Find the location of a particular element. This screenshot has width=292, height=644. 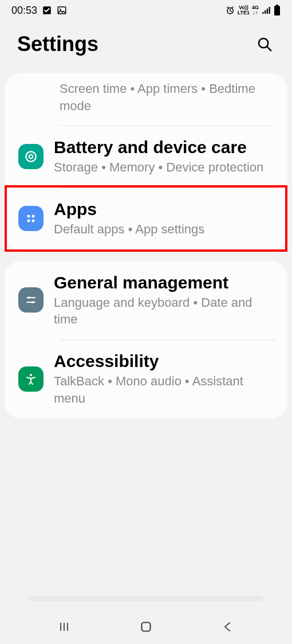

search-button is located at coordinates (265, 44).